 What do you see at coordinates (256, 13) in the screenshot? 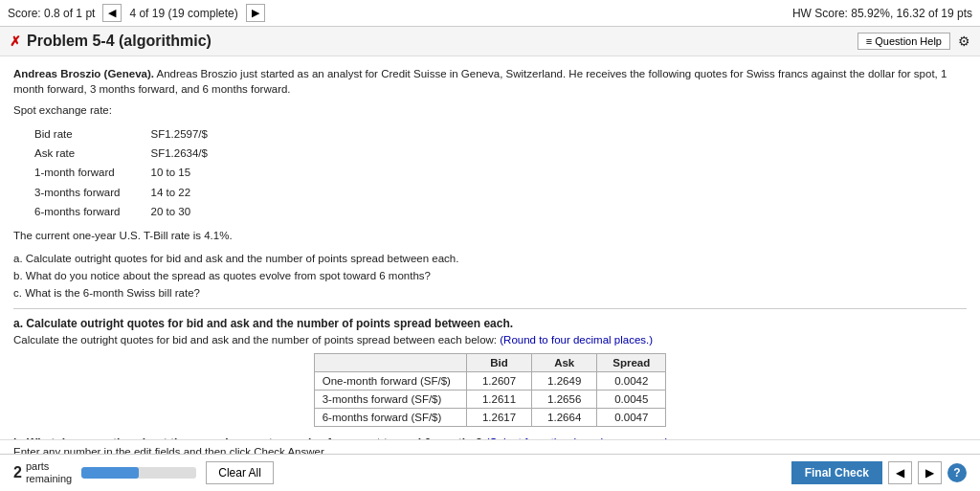
I see `nav-next-button: ▶` at bounding box center [256, 13].